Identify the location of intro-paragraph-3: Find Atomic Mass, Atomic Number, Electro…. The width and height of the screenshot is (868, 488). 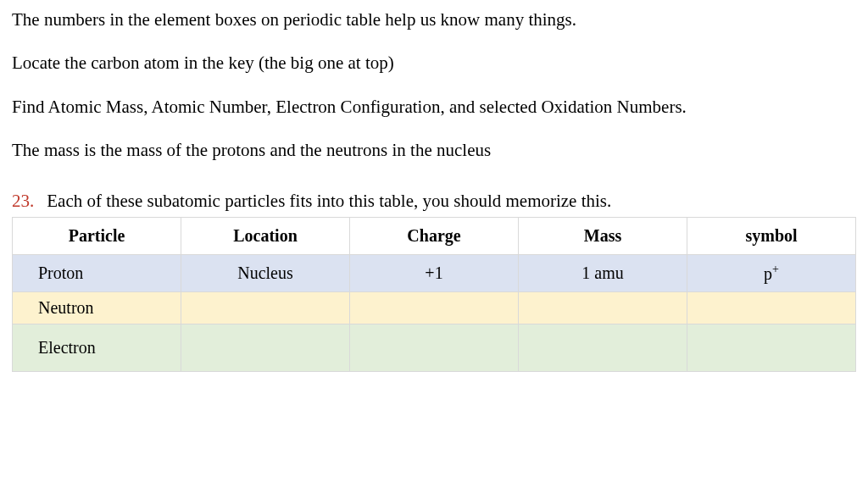
(434, 107).